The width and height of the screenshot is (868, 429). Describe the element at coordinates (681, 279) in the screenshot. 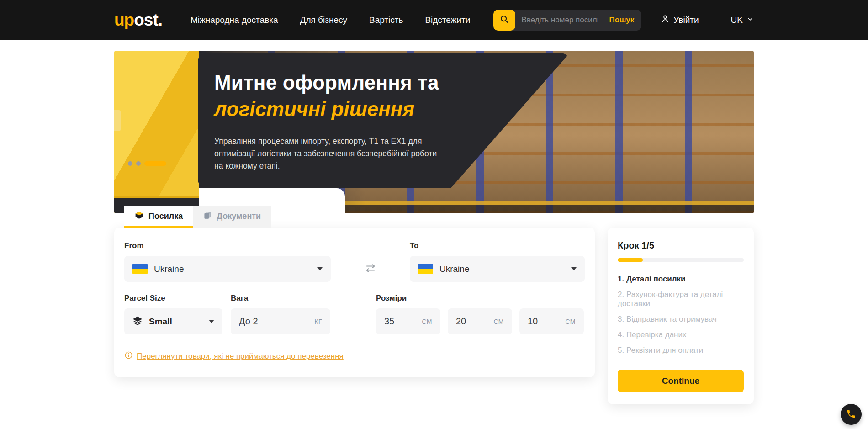

I see `step-item-1: 1. Деталі посилки` at that location.